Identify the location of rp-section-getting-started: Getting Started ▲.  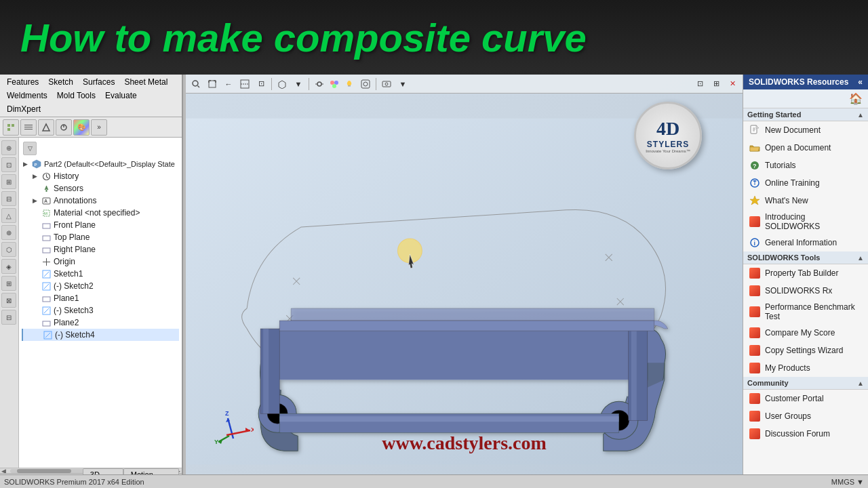
(806, 115).